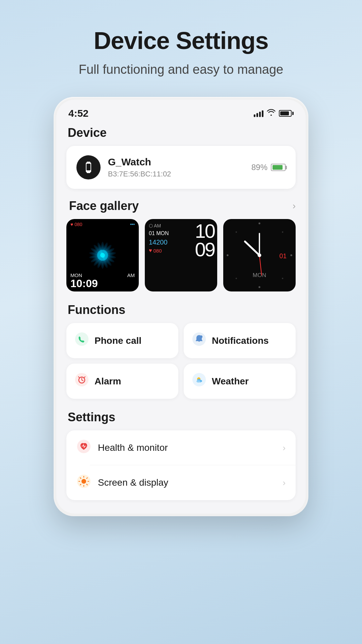 The image size is (362, 644). I want to click on status-icons, so click(274, 113).